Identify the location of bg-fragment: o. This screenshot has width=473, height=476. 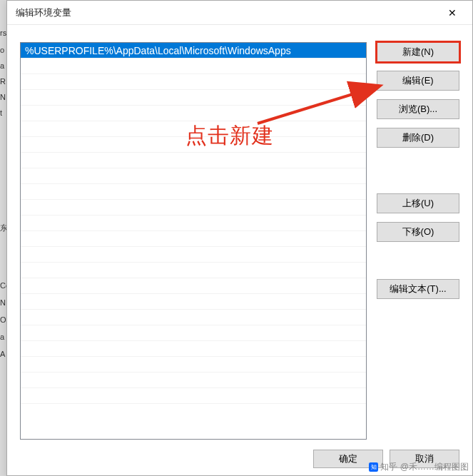
(2, 50).